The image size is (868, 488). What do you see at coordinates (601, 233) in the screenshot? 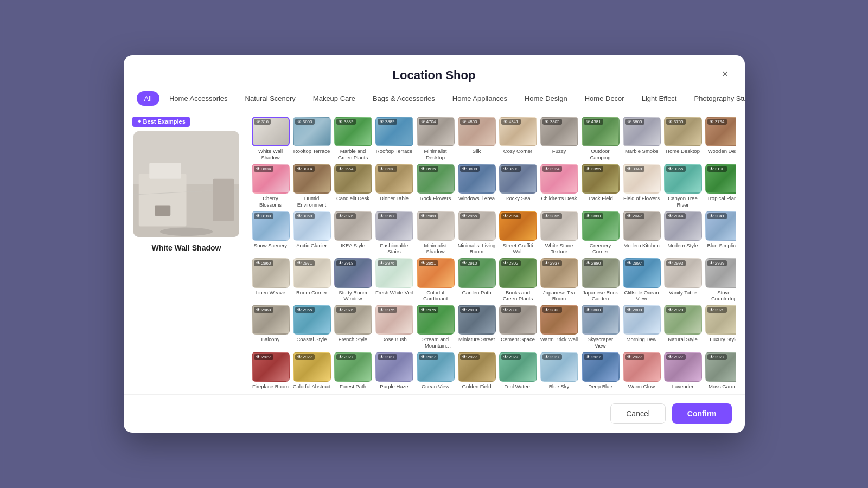
I see `grid-item-34: 👁 2880Greenery Corner` at bounding box center [601, 233].